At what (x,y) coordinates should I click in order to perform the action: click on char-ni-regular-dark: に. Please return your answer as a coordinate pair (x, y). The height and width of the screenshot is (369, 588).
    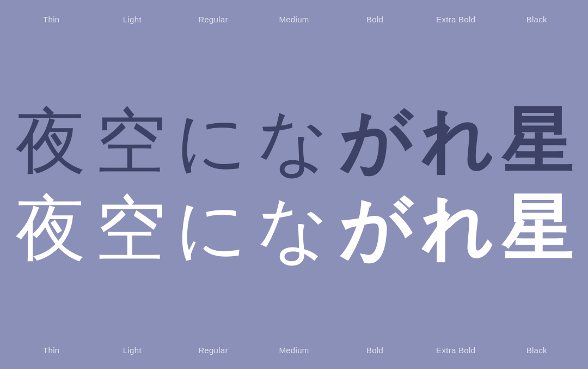
    Looking at the image, I should click on (211, 141).